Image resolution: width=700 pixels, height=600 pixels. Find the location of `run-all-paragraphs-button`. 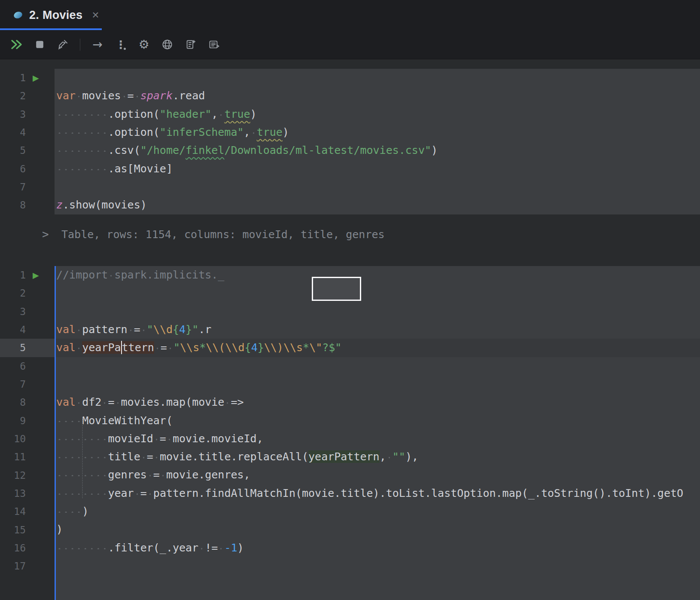

run-all-paragraphs-button is located at coordinates (16, 45).